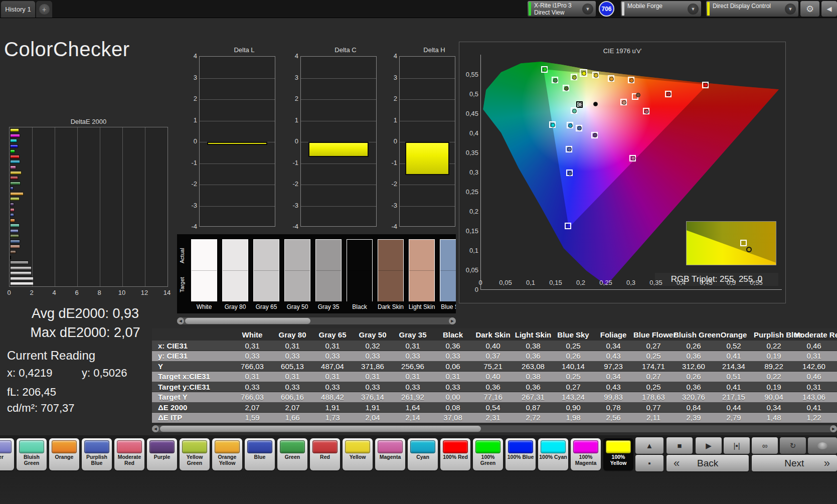 This screenshot has width=837, height=504. Describe the element at coordinates (653, 397) in the screenshot. I see `table-cell: 178,63` at that location.